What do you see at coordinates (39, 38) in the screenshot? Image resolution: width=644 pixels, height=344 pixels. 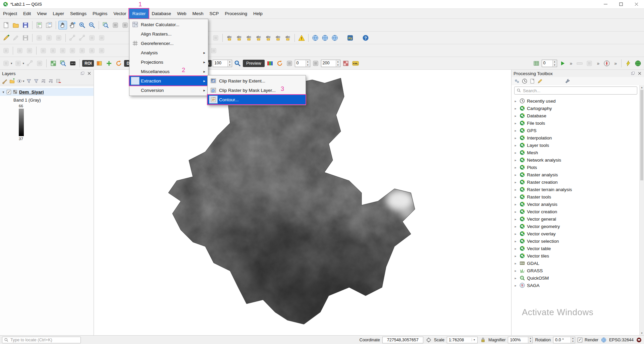 I see `digitize-point-icon` at bounding box center [39, 38].